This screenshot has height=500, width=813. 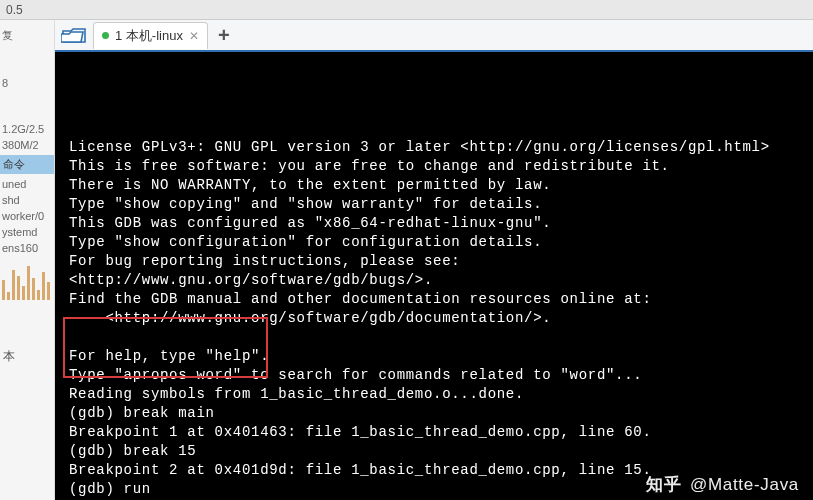 I want to click on sidebar-item: shd, so click(x=27, y=200).